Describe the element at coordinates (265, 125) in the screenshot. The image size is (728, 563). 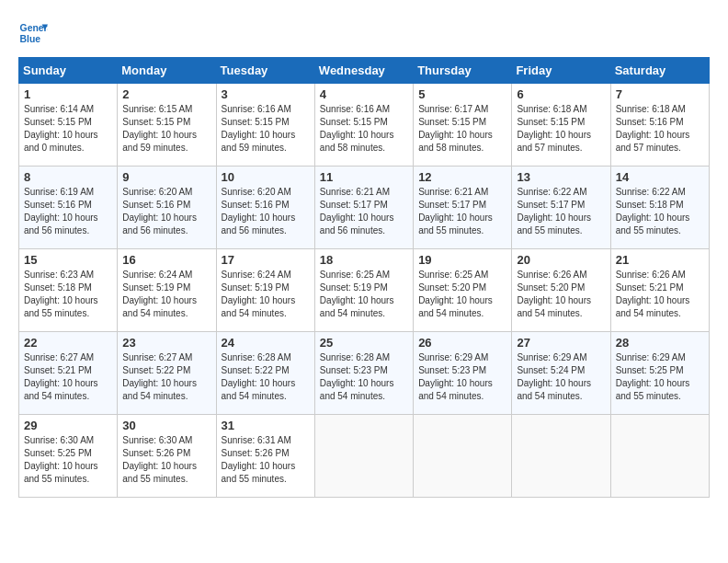
I see `calendar-cell: 3Sunrise: 6:16 AMSunset: 5:15 PMDaylight…` at that location.